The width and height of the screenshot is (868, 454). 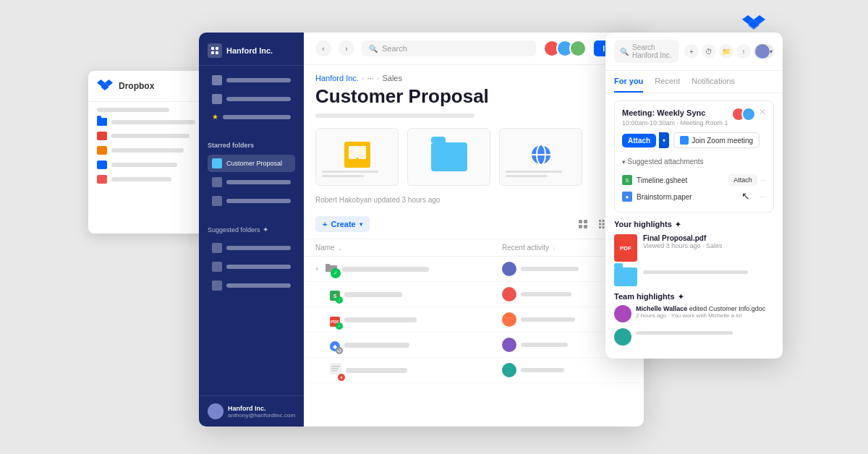 What do you see at coordinates (346, 48) in the screenshot?
I see `forward-button: ›` at bounding box center [346, 48].